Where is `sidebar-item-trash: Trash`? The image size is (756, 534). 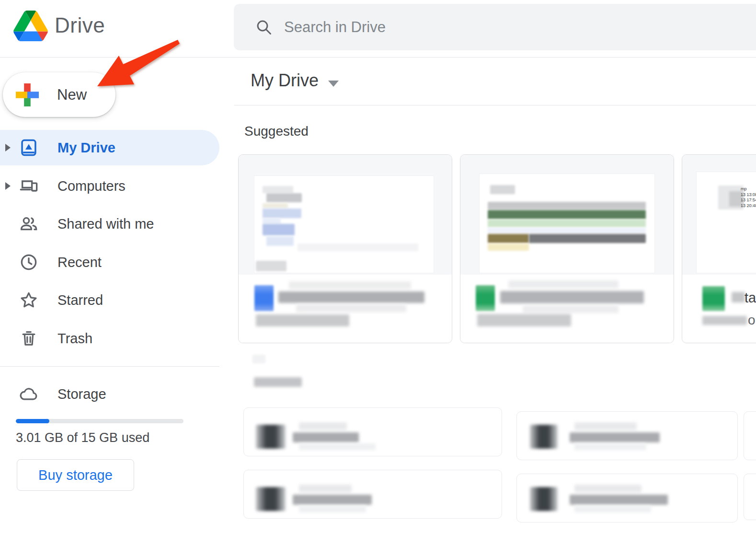 sidebar-item-trash: Trash is located at coordinates (110, 338).